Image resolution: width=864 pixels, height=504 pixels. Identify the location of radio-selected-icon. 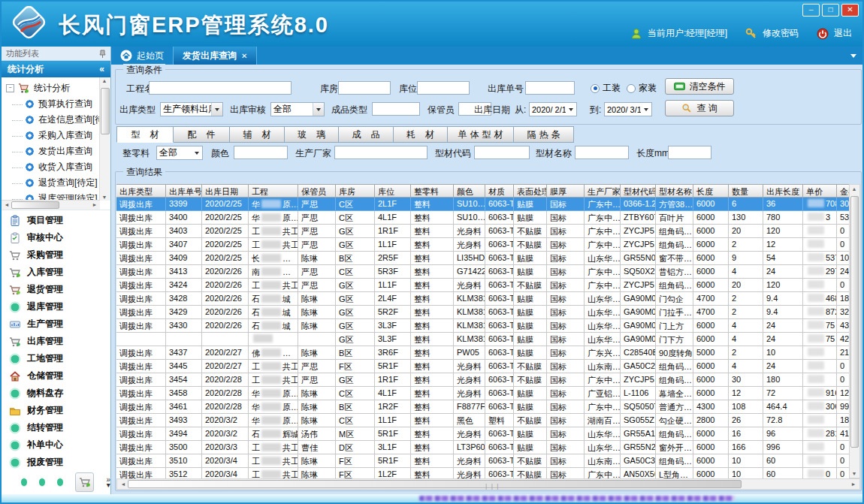
(595, 89).